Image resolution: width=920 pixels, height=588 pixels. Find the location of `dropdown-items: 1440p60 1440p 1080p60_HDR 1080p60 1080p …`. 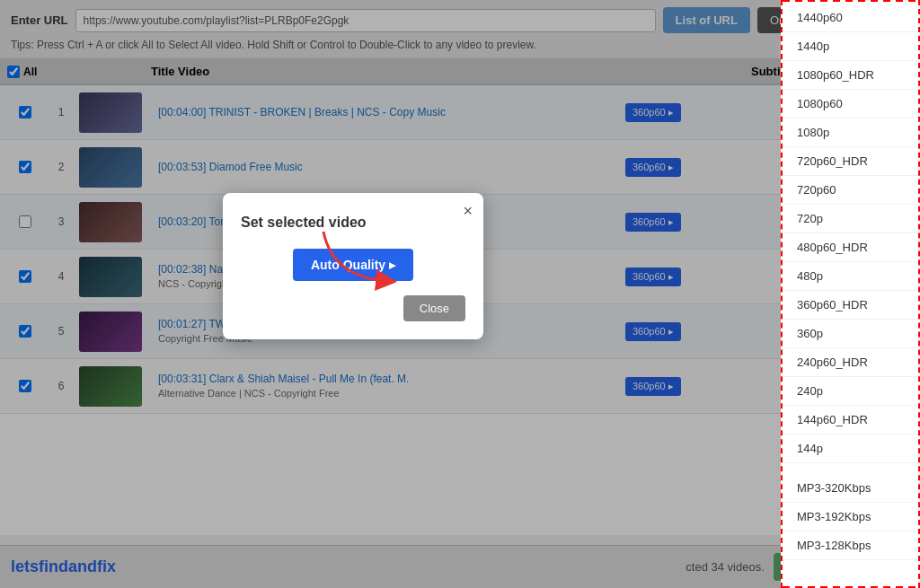

dropdown-items: 1440p60 1440p 1080p60_HDR 1080p60 1080p … is located at coordinates (850, 282).